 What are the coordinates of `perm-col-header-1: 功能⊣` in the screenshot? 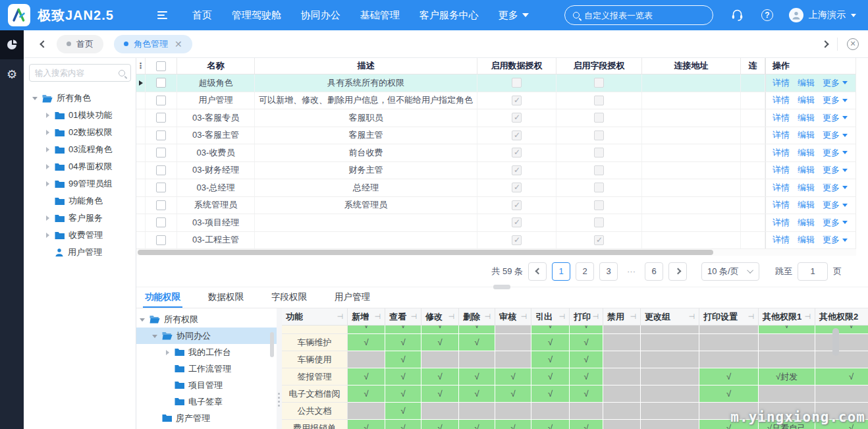 It's located at (315, 316).